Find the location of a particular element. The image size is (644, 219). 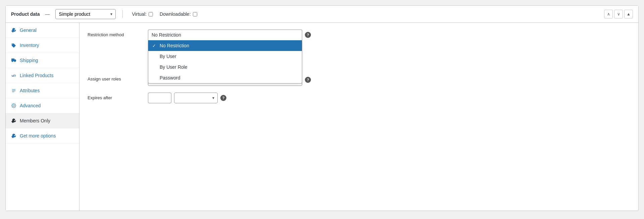

sidebar-general-label: General is located at coordinates (28, 30).